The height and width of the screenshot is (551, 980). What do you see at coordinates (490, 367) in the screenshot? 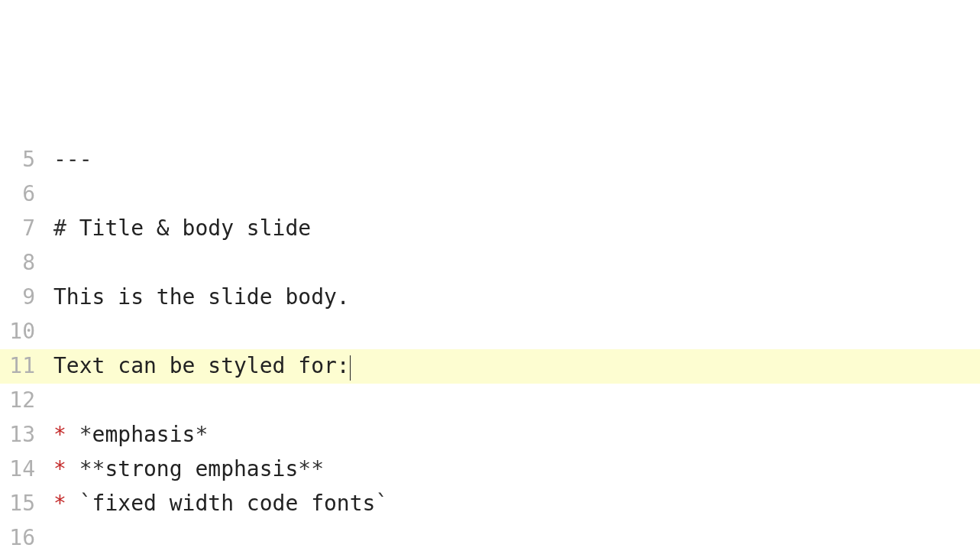
I see `editor-line: 11Text can be styled for:` at bounding box center [490, 367].